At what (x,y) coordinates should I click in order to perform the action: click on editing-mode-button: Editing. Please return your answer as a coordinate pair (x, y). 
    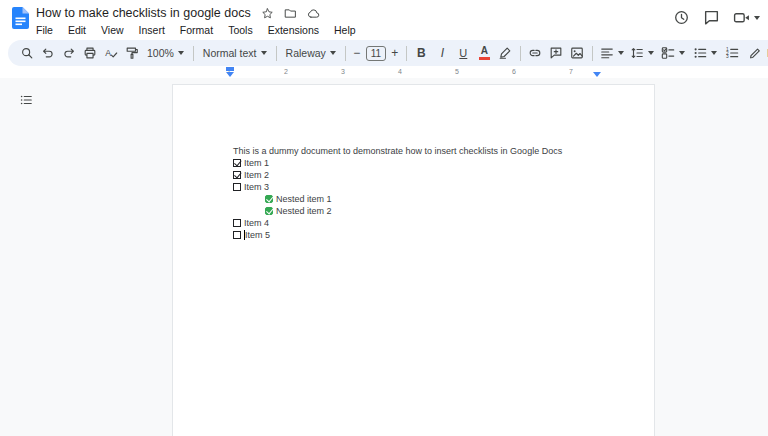
    Looking at the image, I should click on (755, 53).